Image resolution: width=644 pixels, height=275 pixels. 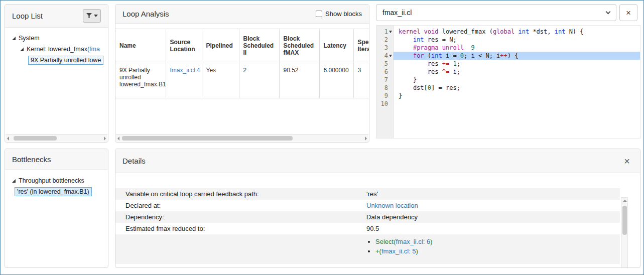 I want to click on gutter-line: 7, so click(x=384, y=80).